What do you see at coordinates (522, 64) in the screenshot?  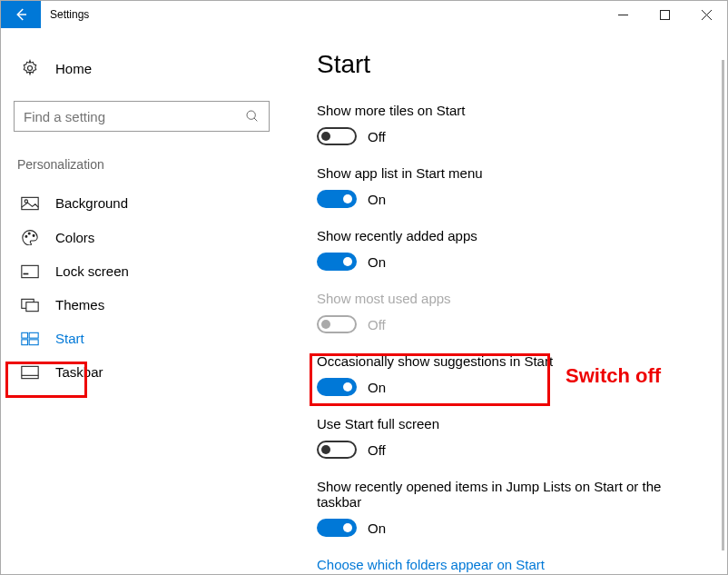 I see `page-title: Start` at bounding box center [522, 64].